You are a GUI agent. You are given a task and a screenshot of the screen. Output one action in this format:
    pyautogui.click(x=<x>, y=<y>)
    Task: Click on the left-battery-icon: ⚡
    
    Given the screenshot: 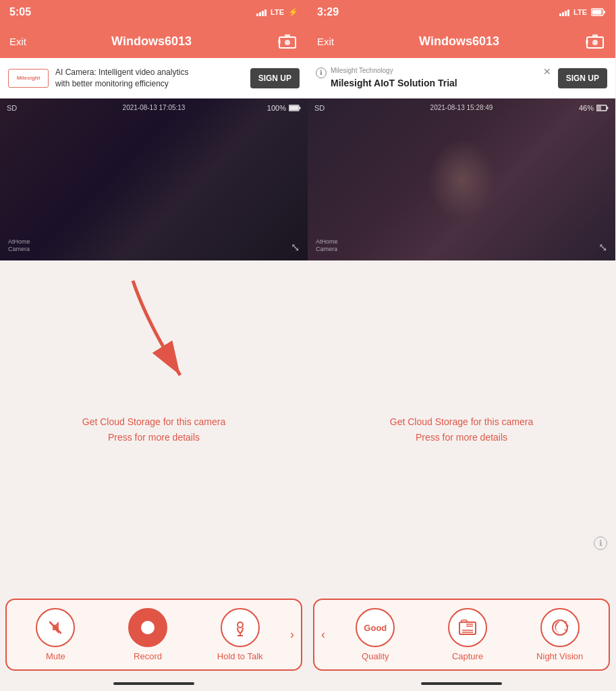 What is the action you would take?
    pyautogui.click(x=293, y=12)
    